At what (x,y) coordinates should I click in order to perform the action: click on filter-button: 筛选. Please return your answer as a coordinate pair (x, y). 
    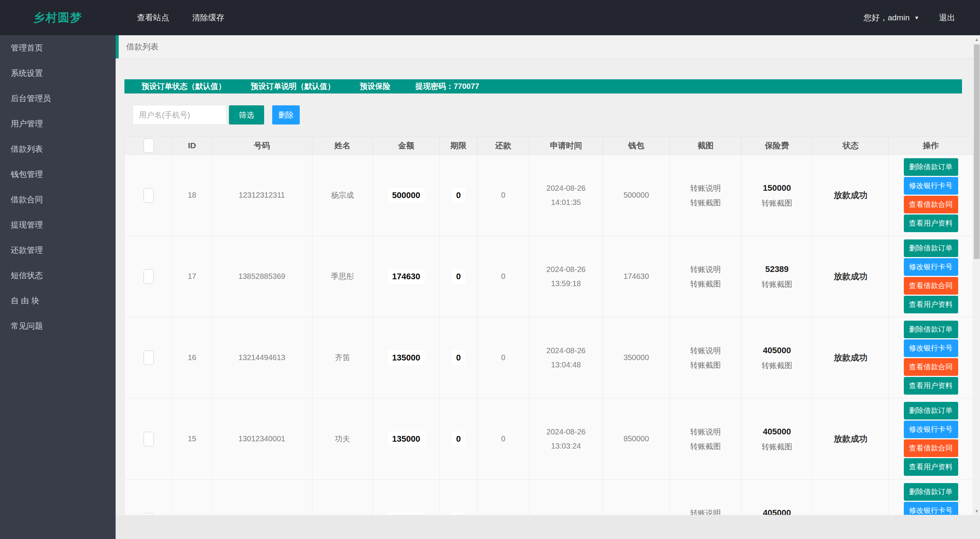
    Looking at the image, I should click on (247, 115).